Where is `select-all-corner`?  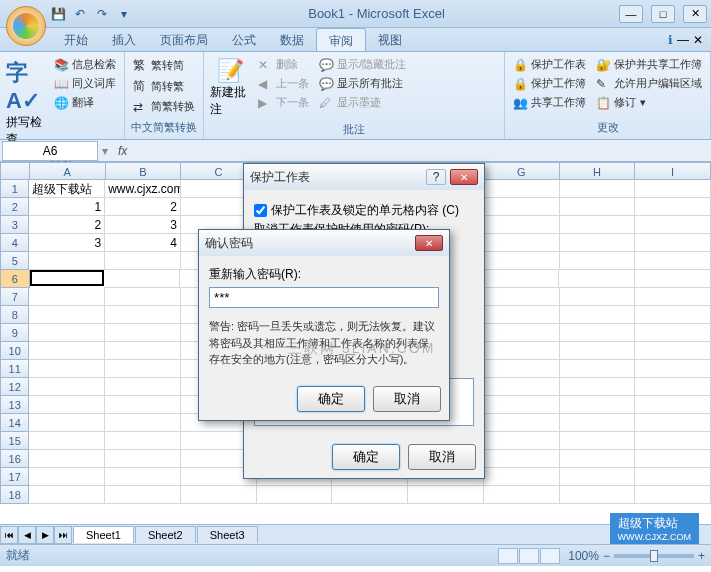 select-all-corner is located at coordinates (15, 171).